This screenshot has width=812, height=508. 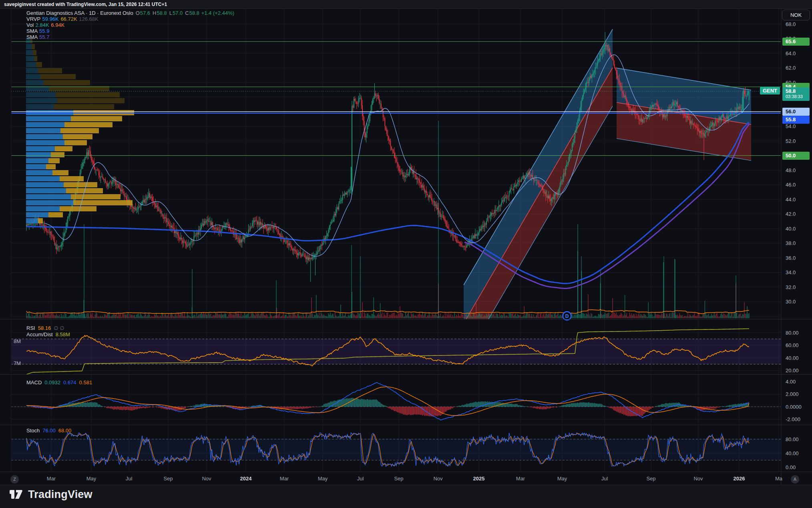 I want to click on svg-text: 60.00, so click(x=792, y=345).